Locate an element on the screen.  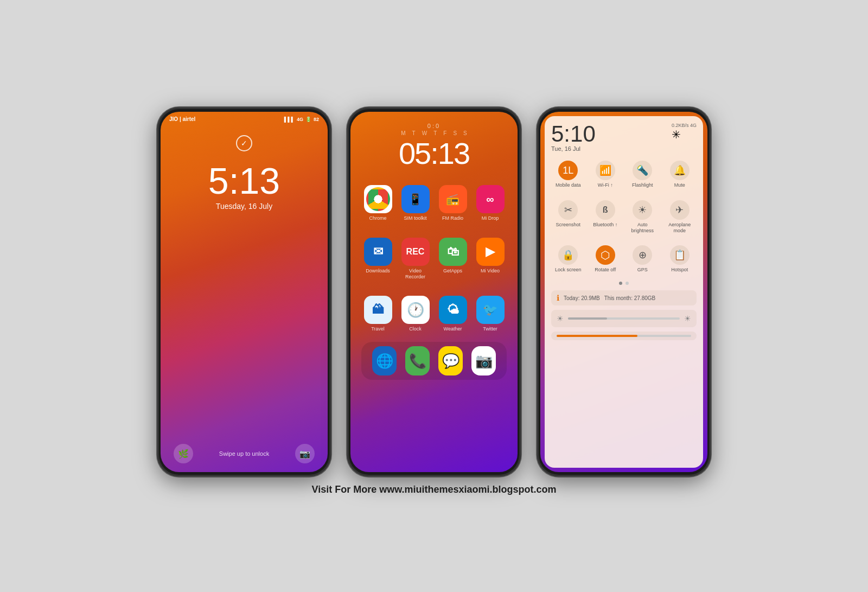
app-getapps-label: GetApps is located at coordinates (452, 271).